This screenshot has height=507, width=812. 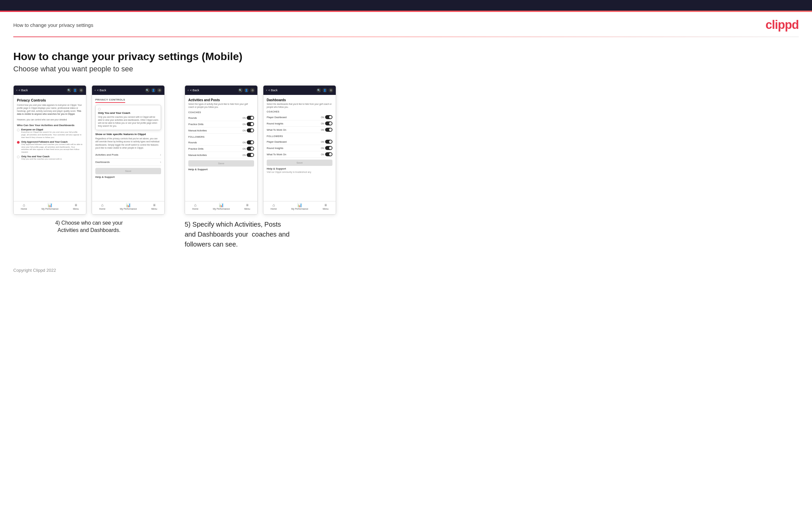 What do you see at coordinates (50, 119) in the screenshot?
I see `screen1-desc2: However, you can control who can see you…` at bounding box center [50, 119].